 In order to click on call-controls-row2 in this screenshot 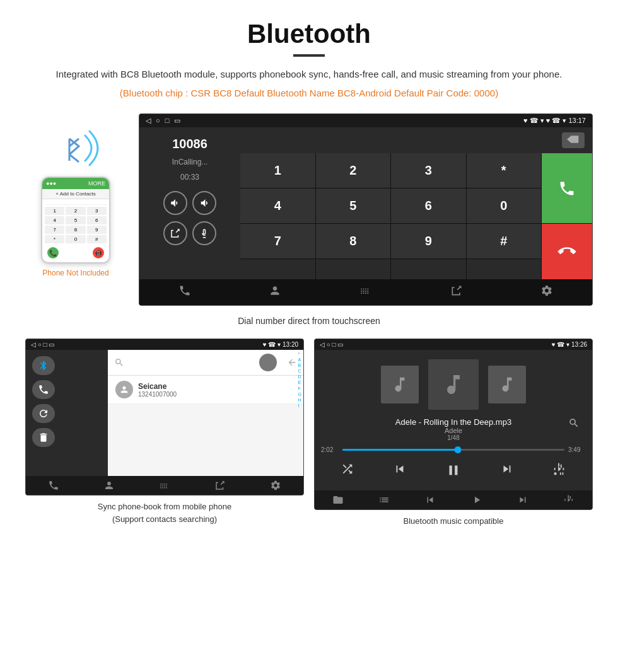, I will do `click(190, 233)`.